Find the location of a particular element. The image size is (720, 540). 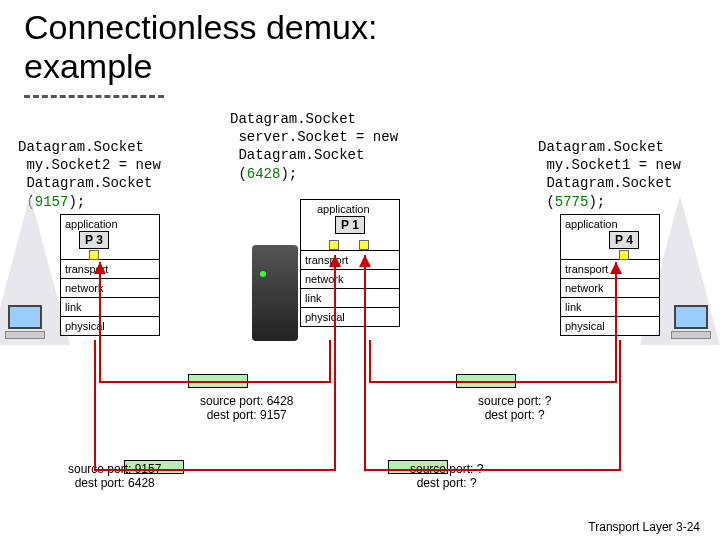

stack-left: application P 3 transport network link p… is located at coordinates (110, 276).